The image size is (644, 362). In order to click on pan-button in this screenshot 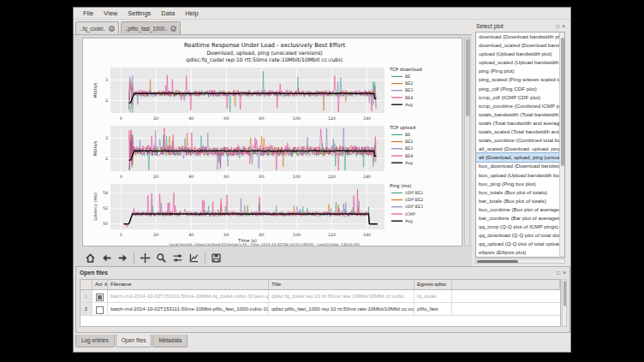, I will do `click(146, 258)`.